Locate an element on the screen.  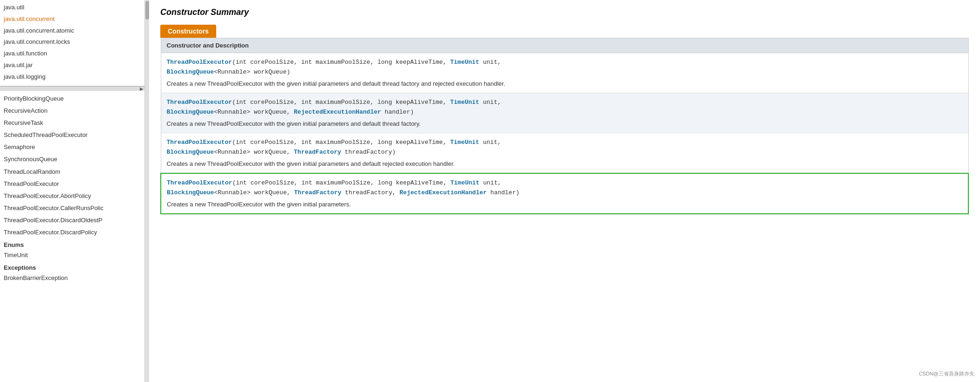
vertical-scrollbar is located at coordinates (147, 191).